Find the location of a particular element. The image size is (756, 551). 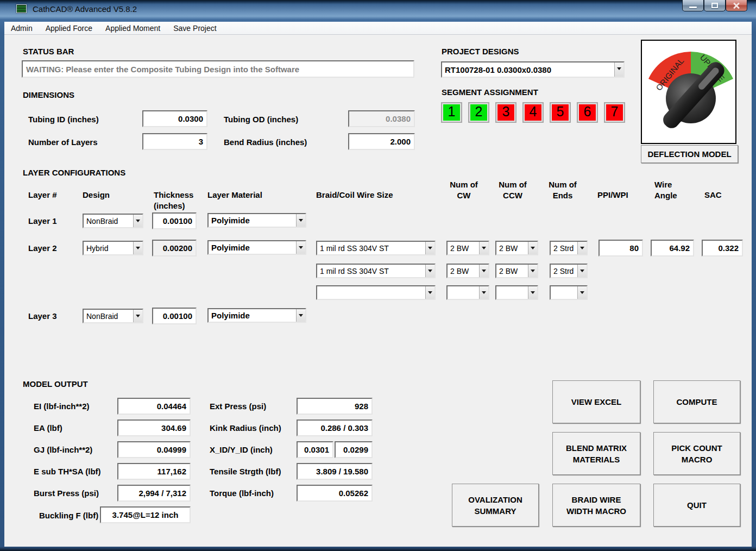

xid-field: 0.0301 is located at coordinates (315, 450).